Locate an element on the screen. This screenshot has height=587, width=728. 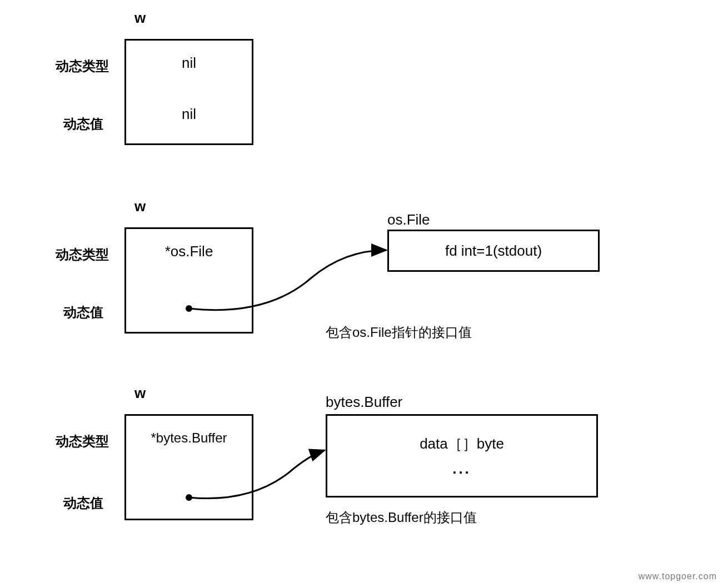
target-label-2: os.File is located at coordinates (409, 220).